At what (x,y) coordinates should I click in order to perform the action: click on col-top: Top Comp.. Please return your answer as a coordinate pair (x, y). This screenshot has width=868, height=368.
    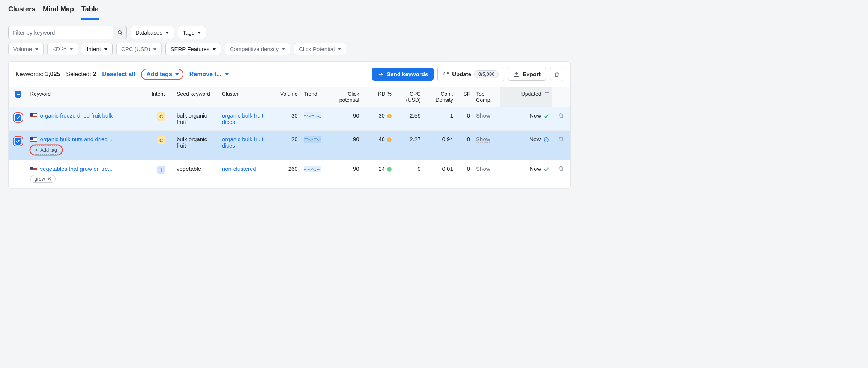
    Looking at the image, I should click on (487, 97).